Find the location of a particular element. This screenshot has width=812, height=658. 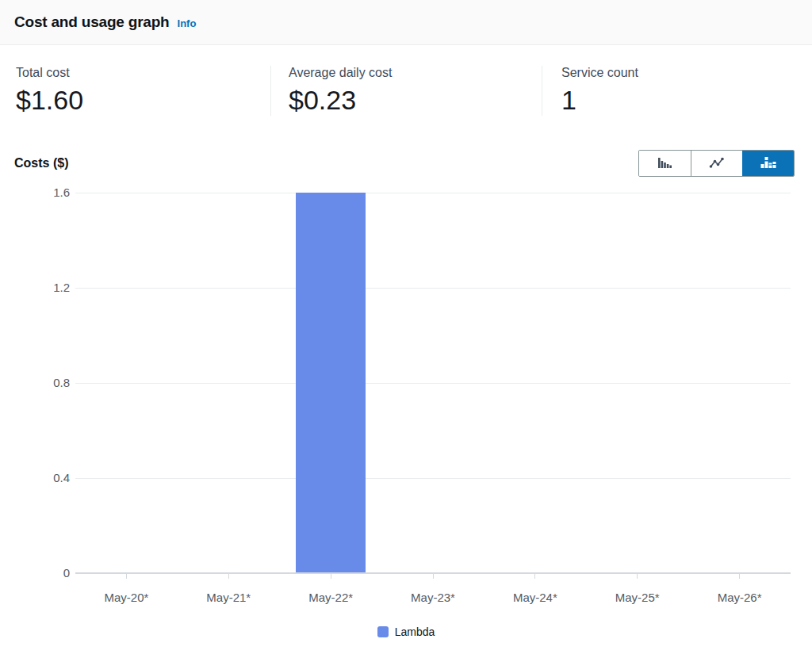

chart-type-bar-button is located at coordinates (665, 163).